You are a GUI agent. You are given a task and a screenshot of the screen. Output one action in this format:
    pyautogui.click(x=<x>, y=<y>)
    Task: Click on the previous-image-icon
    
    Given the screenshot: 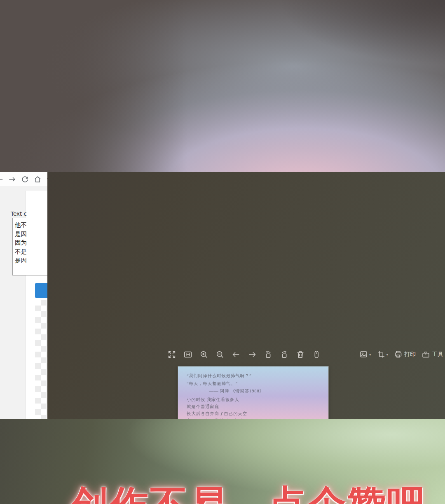 What is the action you would take?
    pyautogui.click(x=236, y=355)
    